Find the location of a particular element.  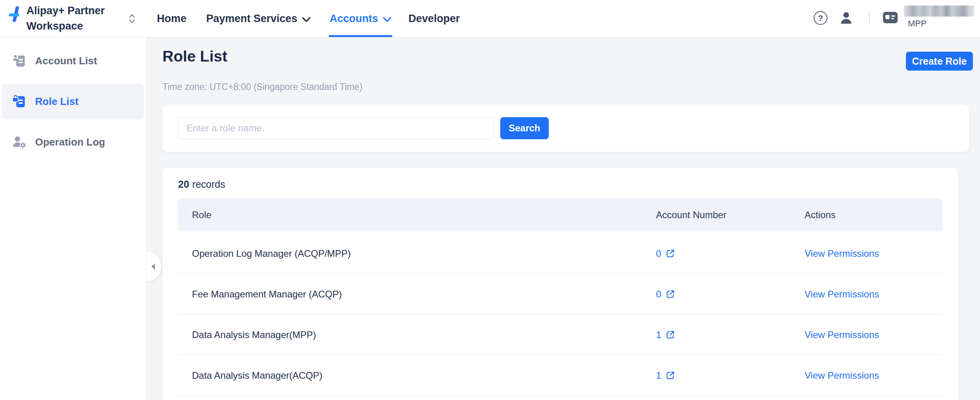

operation-log-icon is located at coordinates (20, 142).